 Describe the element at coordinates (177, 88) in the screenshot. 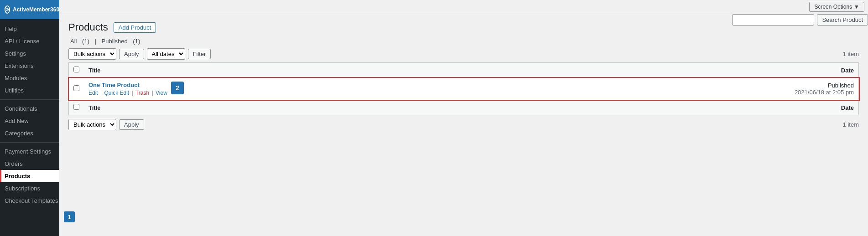

I see `product-badge: 2` at that location.